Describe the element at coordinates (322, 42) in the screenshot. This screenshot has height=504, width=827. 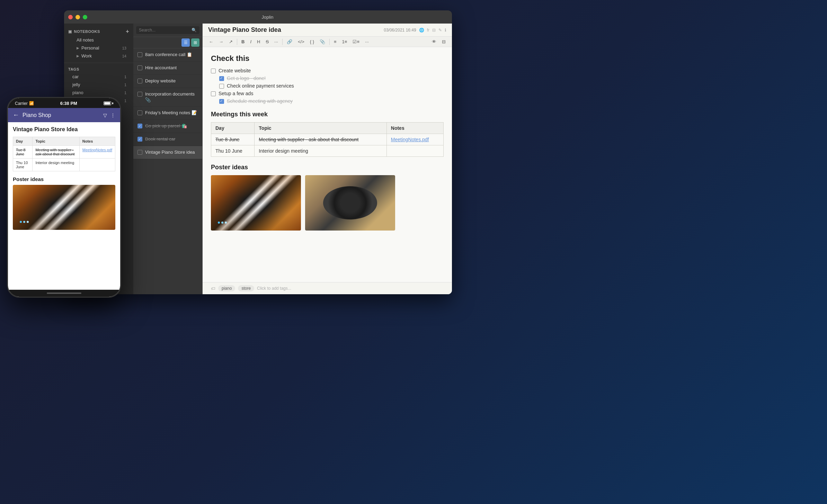
I see `attachment-button: 📎` at that location.